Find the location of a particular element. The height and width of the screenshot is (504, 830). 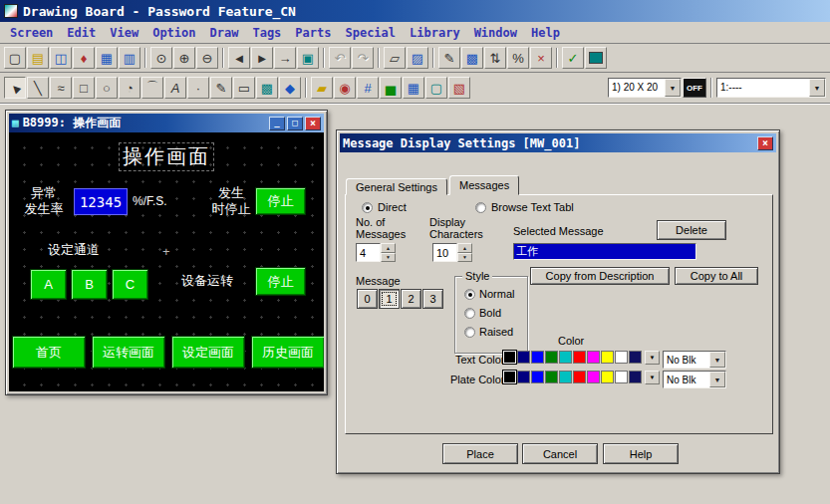

menu-help: Help is located at coordinates (546, 33).